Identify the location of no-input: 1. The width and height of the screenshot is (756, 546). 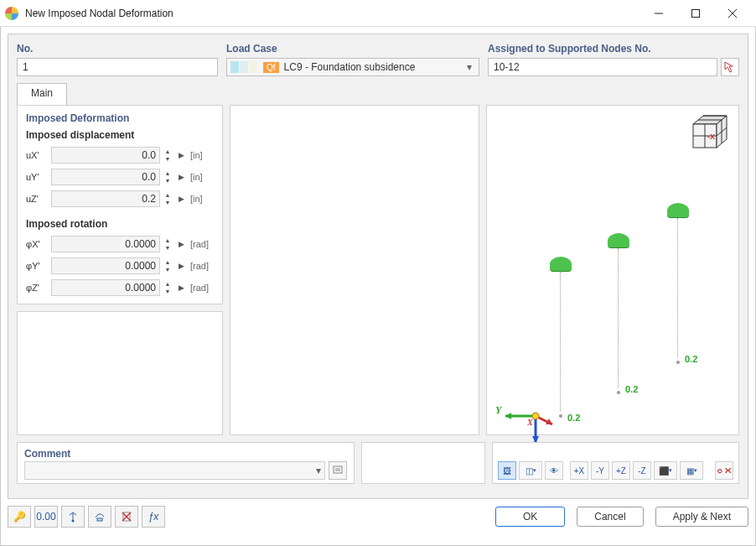
(117, 67).